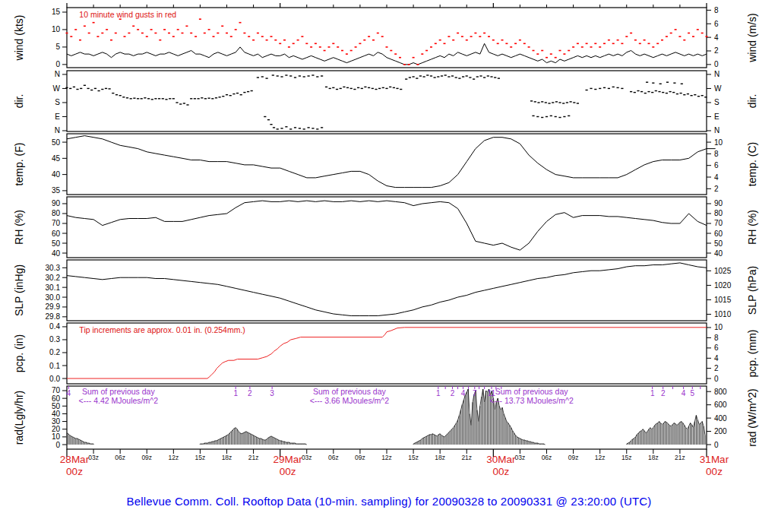  I want to click on panel-dir: NWSENNWSENdir.dir., so click(386, 102).